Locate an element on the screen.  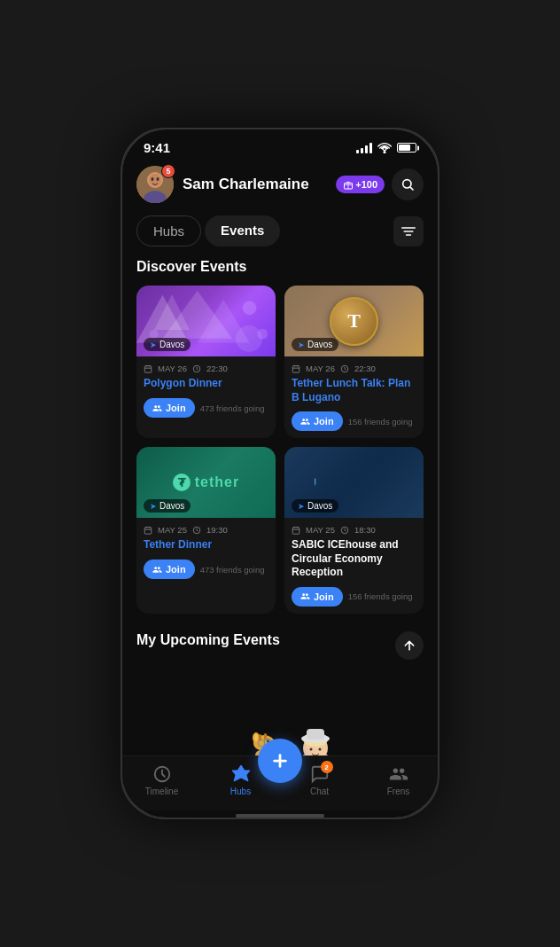
avatar-container: 5 is located at coordinates (155, 184).